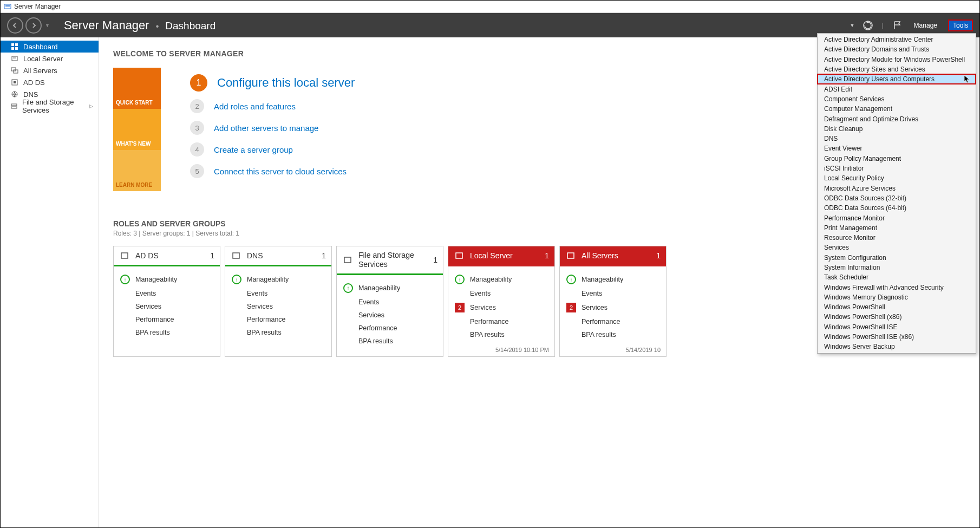 The image size is (980, 528). I want to click on tools-menu-item: Disk Cleanup, so click(897, 129).